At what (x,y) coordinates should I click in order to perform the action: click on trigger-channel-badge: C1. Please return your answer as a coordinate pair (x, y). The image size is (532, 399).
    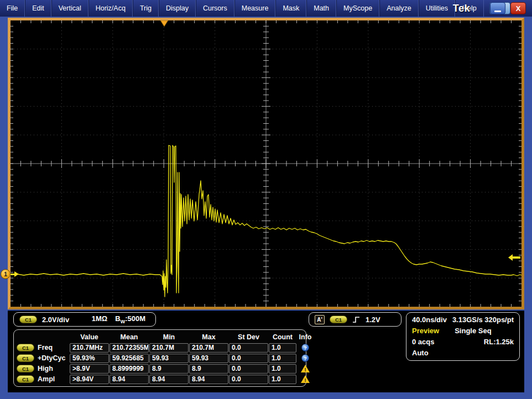
    Looking at the image, I should click on (338, 319).